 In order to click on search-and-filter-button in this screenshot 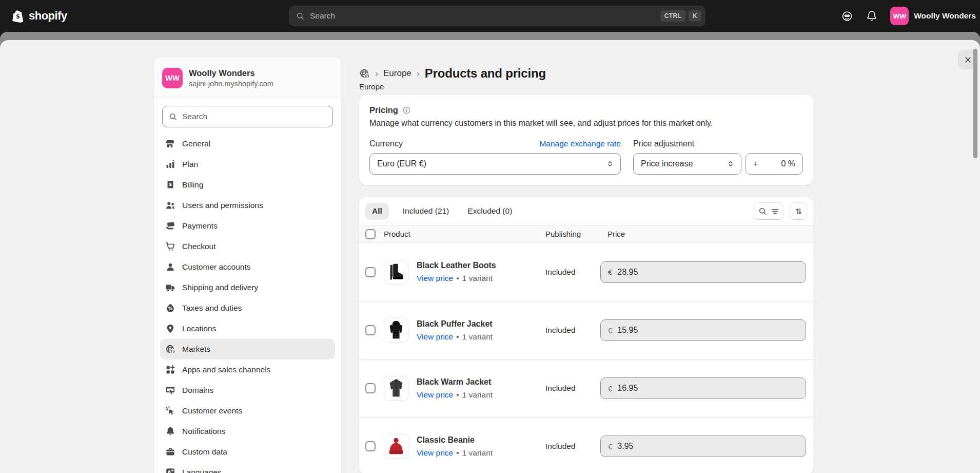, I will do `click(769, 211)`.